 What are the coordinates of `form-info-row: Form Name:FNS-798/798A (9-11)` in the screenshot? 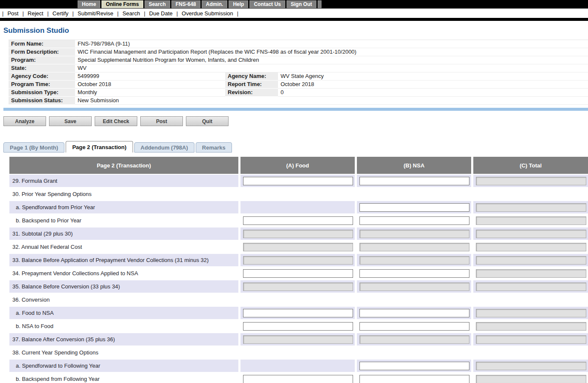 It's located at (298, 44).